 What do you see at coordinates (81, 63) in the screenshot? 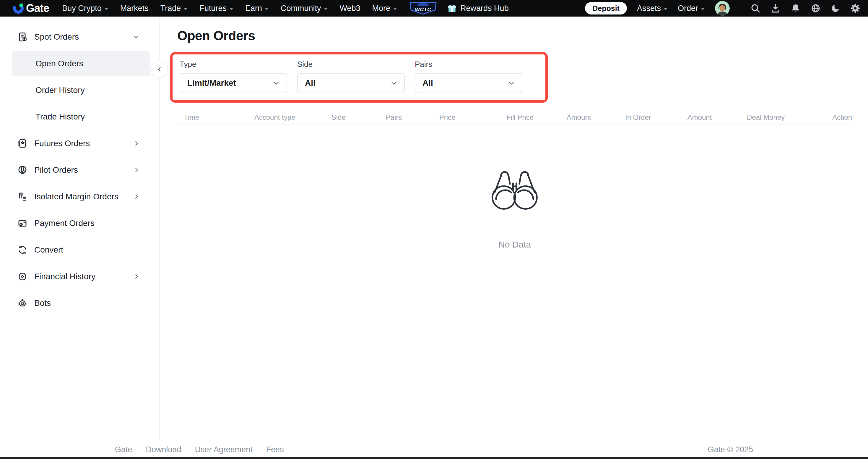
I see `sidebar-item-open-orders: Open Orders` at bounding box center [81, 63].